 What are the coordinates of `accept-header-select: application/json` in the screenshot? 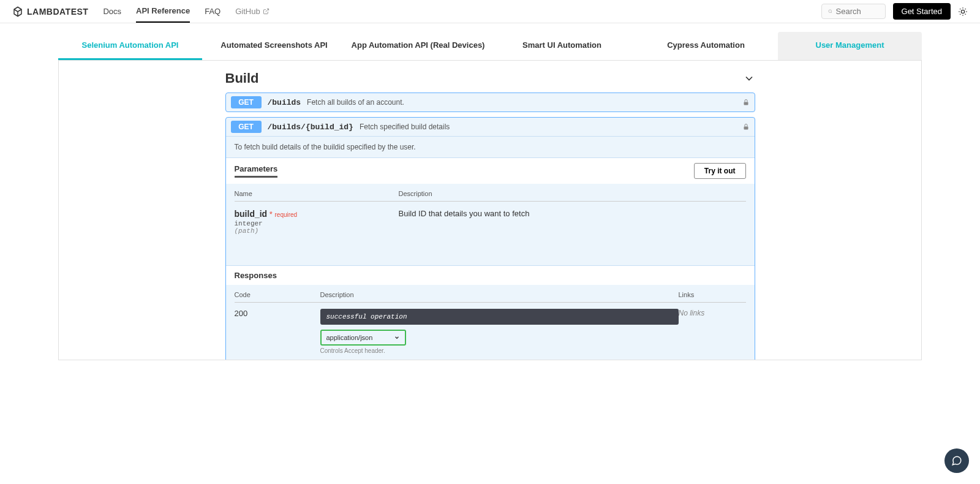 It's located at (363, 338).